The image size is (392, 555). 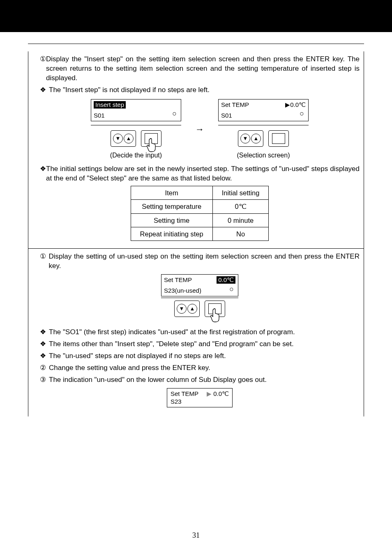 I want to click on para: Display the "Insert step" on the setting…, so click(x=203, y=69).